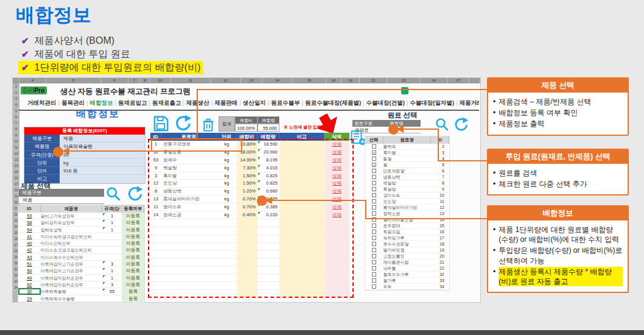 This screenshot has height=335, width=644. What do you see at coordinates (407, 208) in the screenshot?
I see `material-row: 롯데실버마아가린12` at bounding box center [407, 208].